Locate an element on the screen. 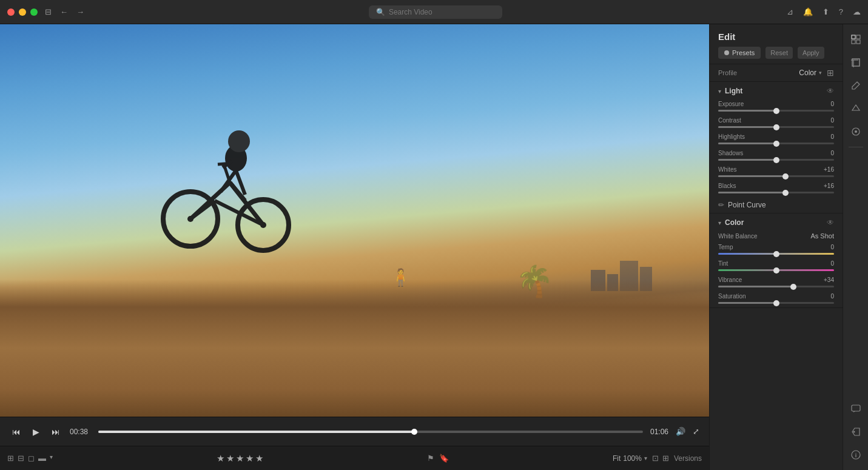 The height and width of the screenshot is (470, 868). vibrance-thumb is located at coordinates (793, 287).